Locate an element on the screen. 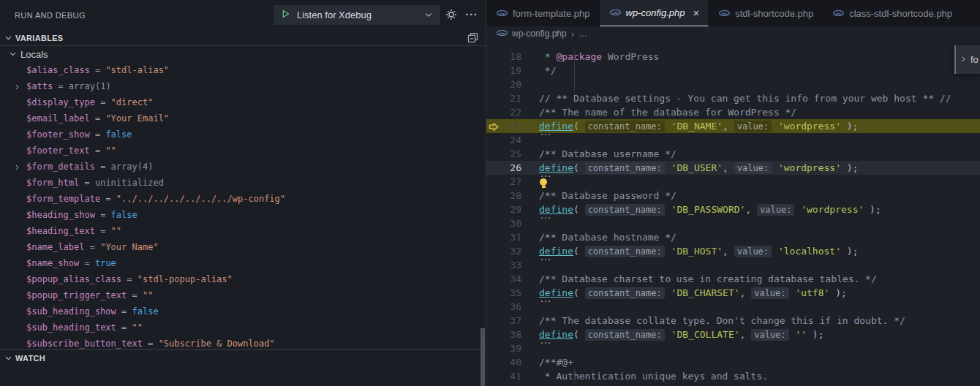  breakpoint-gutter: 40 is located at coordinates (504, 363).